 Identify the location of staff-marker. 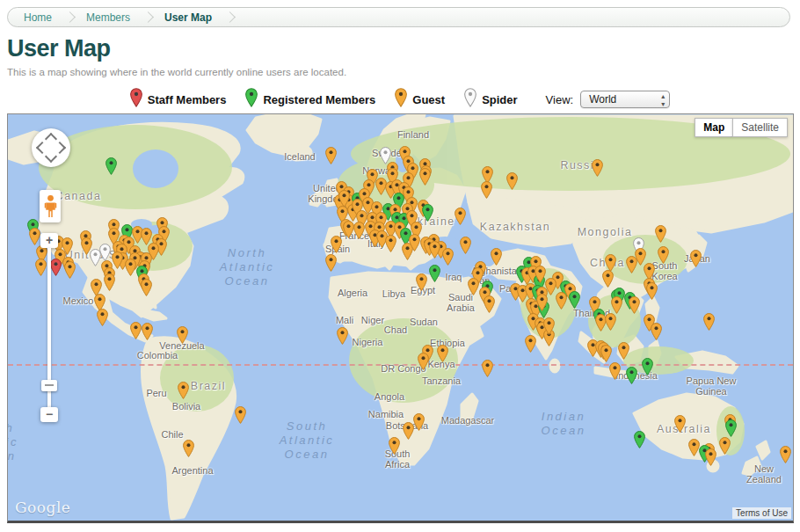
(56, 267).